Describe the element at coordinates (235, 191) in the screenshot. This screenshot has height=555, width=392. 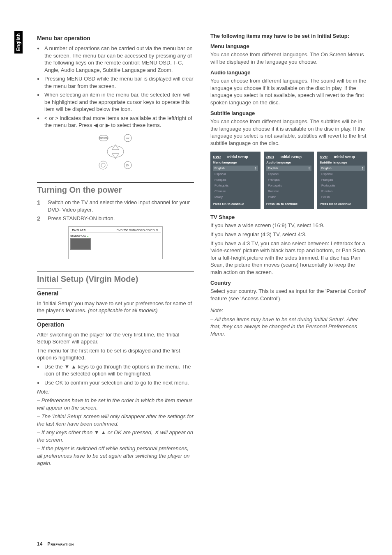
I see `option: Chinese` at that location.